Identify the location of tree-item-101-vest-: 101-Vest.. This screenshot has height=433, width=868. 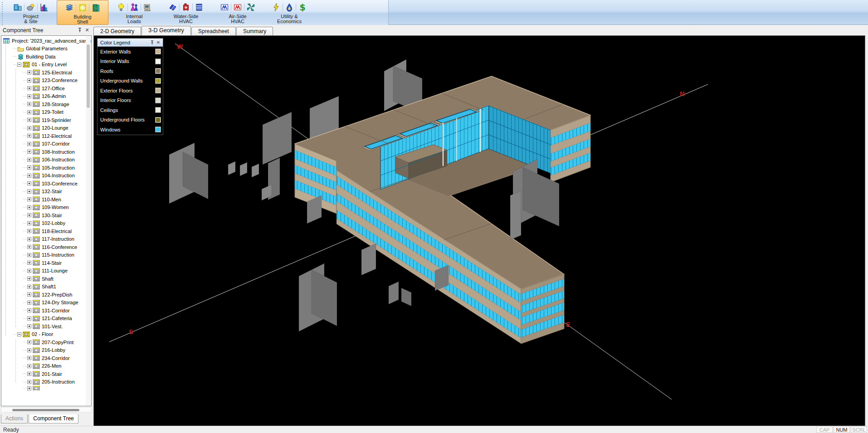
(43, 326).